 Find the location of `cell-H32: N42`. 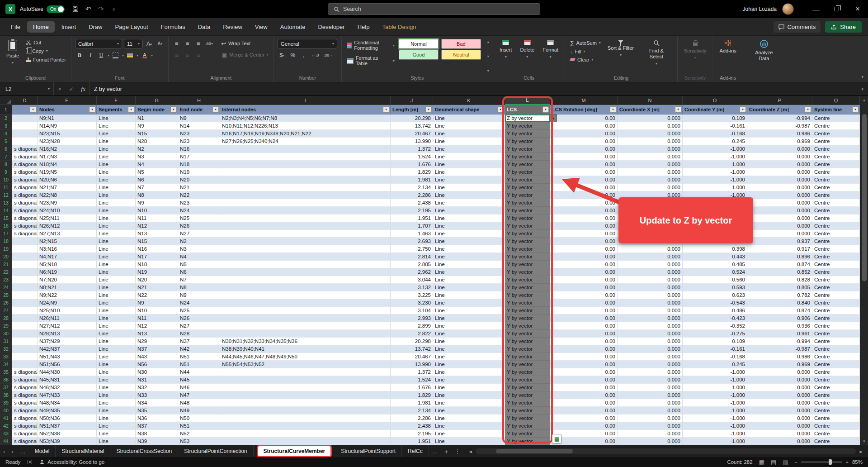

cell-H32: N42 is located at coordinates (199, 349).